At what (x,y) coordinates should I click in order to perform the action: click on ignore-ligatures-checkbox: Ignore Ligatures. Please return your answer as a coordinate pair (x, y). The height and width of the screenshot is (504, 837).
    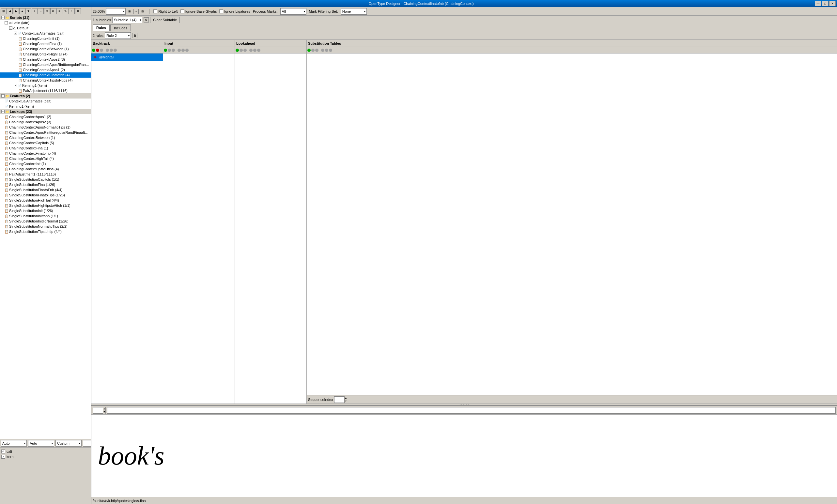
    Looking at the image, I should click on (235, 12).